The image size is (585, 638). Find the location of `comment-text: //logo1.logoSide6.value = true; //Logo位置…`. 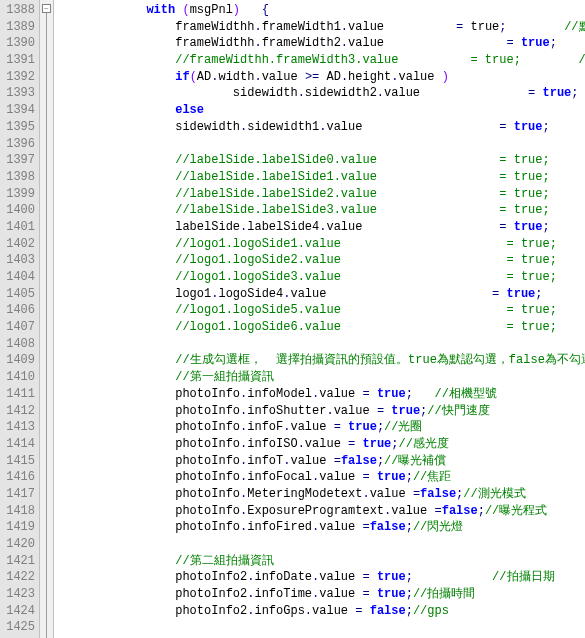

comment-text: //logo1.logoSide6.value = true; //Logo位置… is located at coordinates (380, 327).